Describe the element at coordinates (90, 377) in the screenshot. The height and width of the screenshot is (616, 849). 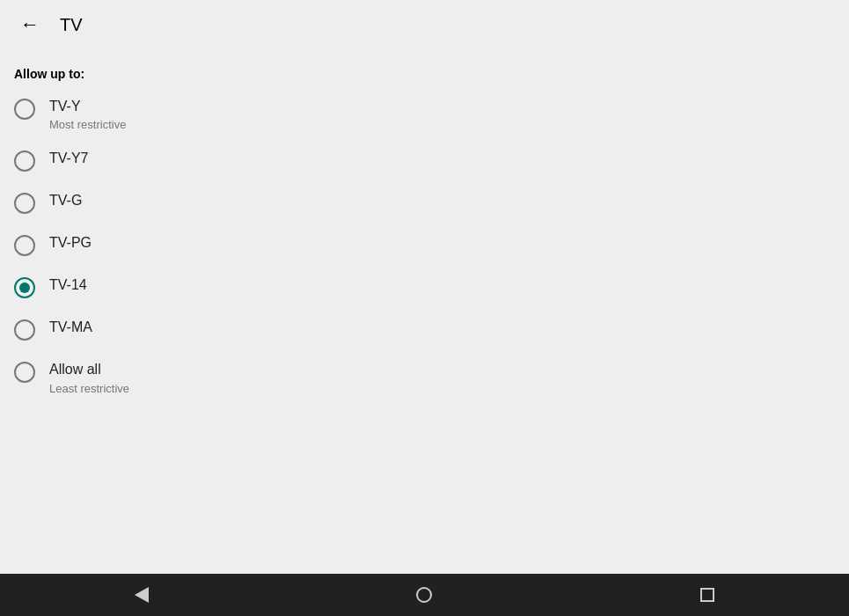
I see `radio-text-allow-all: Allow allLeast restrictive` at that location.